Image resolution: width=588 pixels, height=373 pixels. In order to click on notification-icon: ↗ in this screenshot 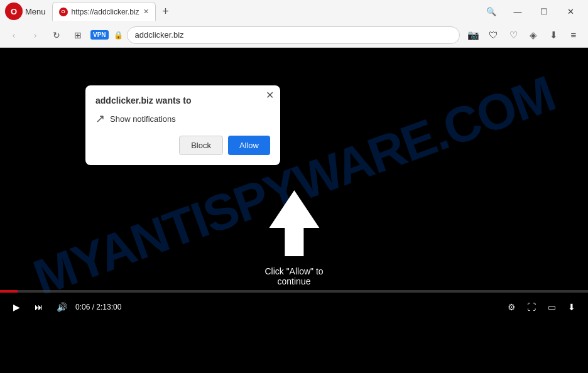, I will do `click(101, 119)`.